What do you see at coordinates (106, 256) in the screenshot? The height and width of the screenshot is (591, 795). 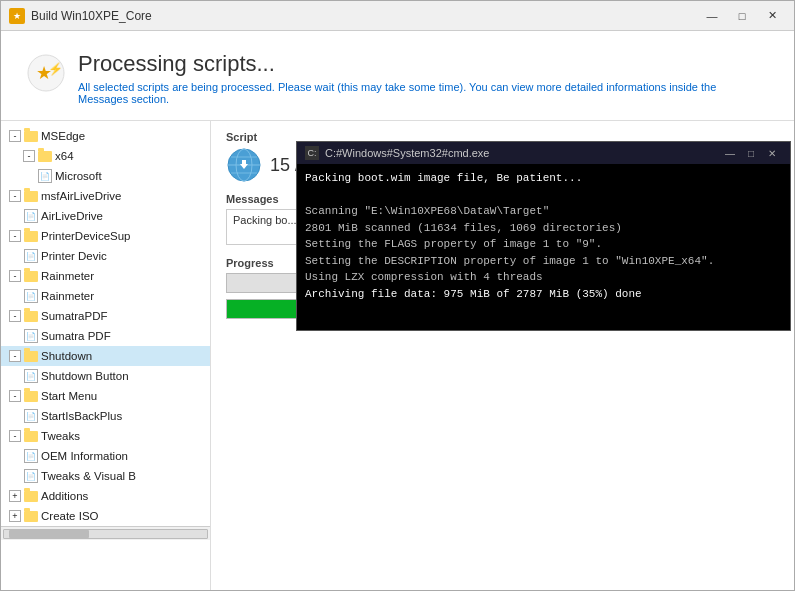 I see `sidebar-item-printerdevic: 📄 Printer Devic` at bounding box center [106, 256].